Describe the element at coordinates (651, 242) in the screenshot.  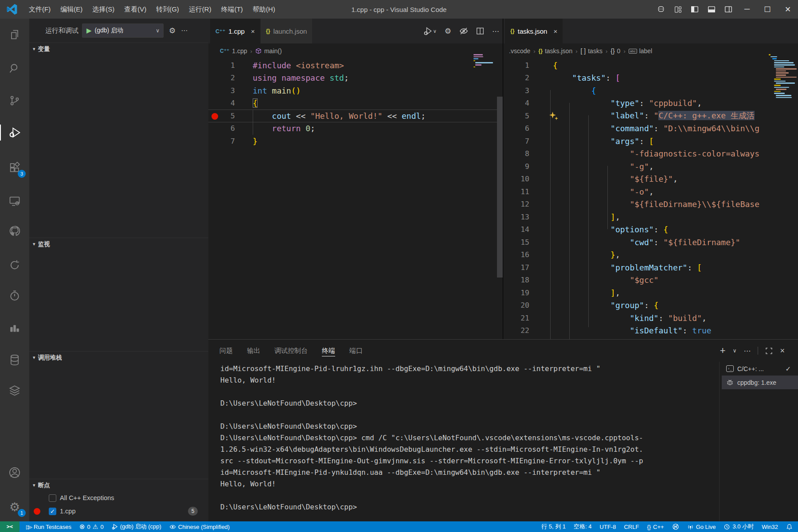
I see `code-line: 15 "cwd": "${fileDirname}"` at that location.